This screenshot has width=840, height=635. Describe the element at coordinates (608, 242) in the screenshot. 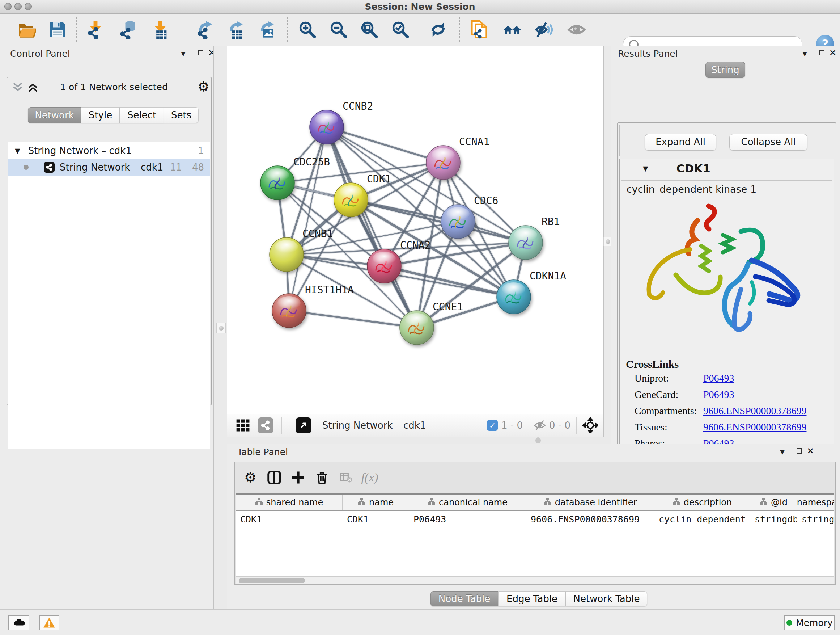

I see `right-splitter-grip` at that location.